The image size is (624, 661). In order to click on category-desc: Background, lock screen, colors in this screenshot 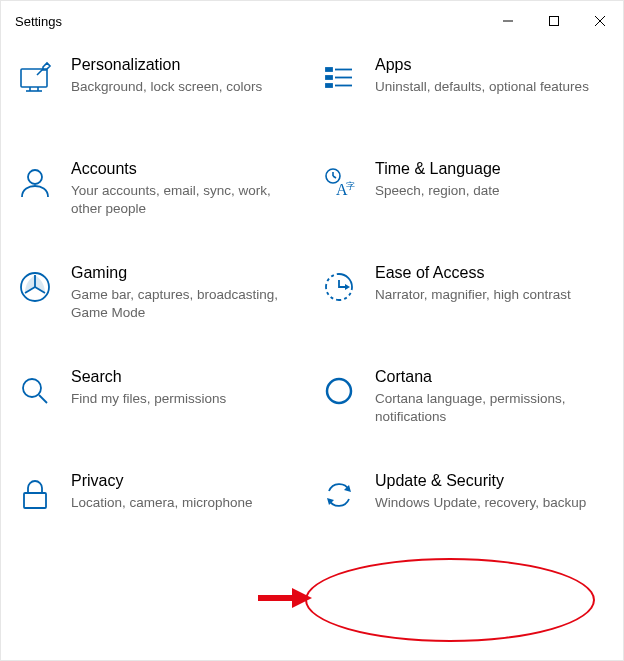, I will do `click(187, 87)`.